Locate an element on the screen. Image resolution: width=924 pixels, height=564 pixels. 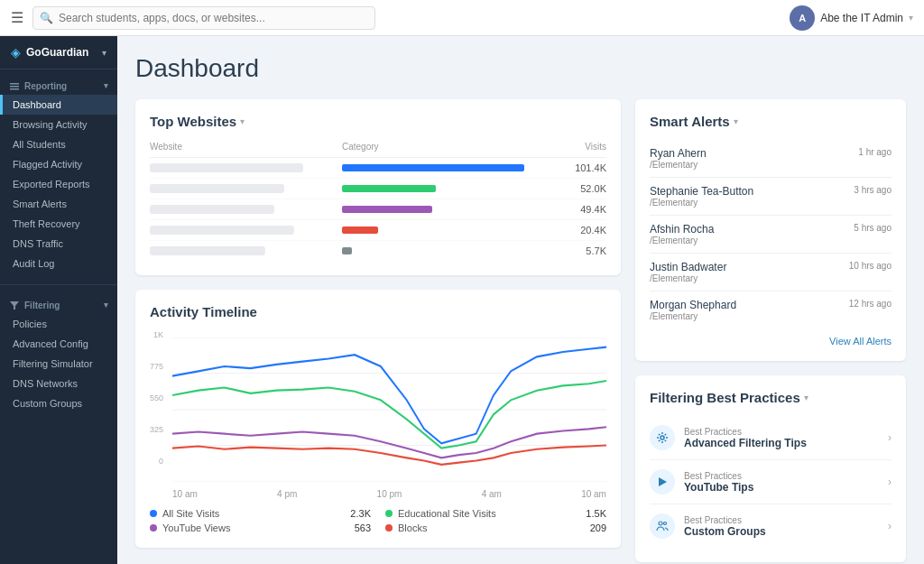
alert-name: Justin Badwater is located at coordinates (688, 267).